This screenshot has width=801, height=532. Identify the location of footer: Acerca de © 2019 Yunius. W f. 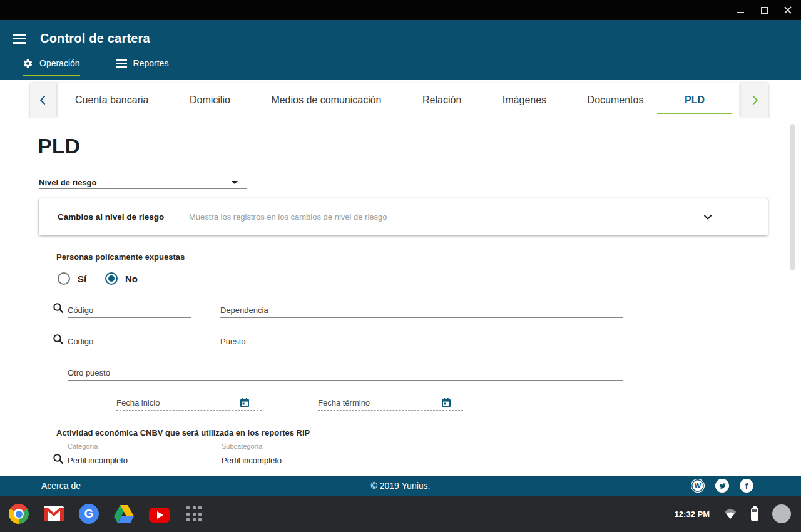
(400, 486).